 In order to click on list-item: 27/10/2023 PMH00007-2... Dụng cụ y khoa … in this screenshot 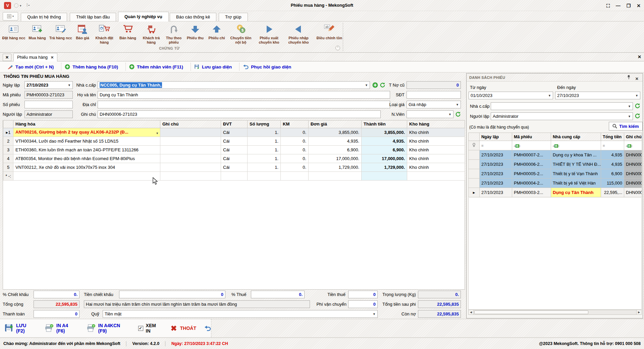, I will do `click(555, 155)`.